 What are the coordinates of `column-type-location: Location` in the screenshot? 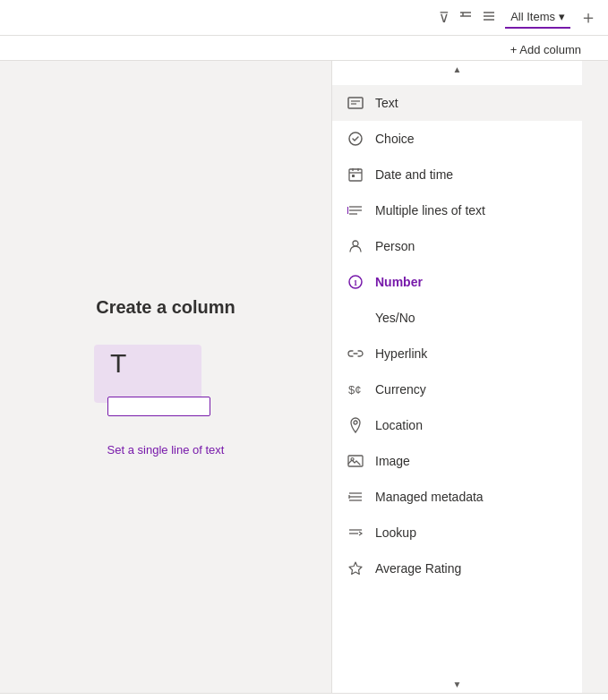 It's located at (457, 425).